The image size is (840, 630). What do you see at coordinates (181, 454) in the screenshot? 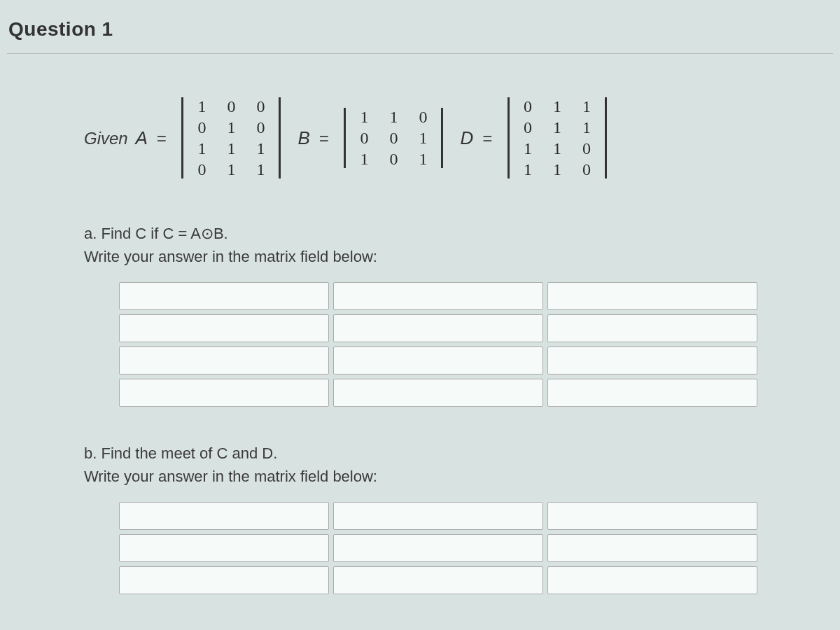
I see `part-b-label: b. Find the meet of C and D.` at bounding box center [181, 454].